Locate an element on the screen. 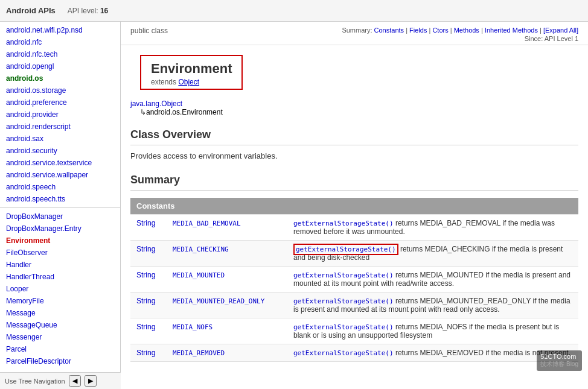 The width and height of the screenshot is (588, 389). breadcrumb: java.lang.Object ↳android.os.Environment is located at coordinates (354, 108).